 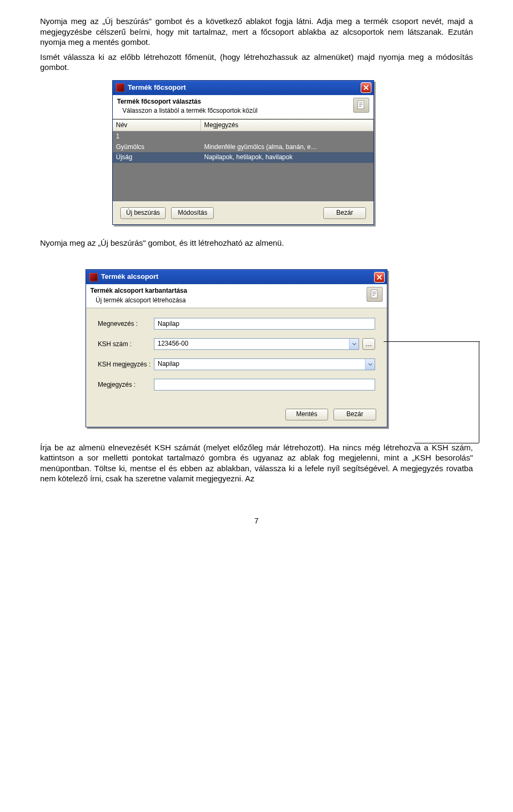 I want to click on list-row: Gyümölcs Mindenféle gyümölcs (alma, baná…, so click(x=243, y=147).